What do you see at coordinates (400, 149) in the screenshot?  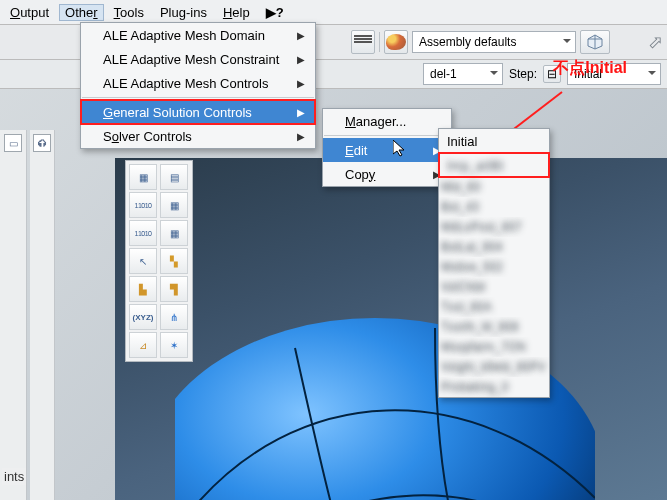 I see `mouse-cursor-icon` at bounding box center [400, 149].